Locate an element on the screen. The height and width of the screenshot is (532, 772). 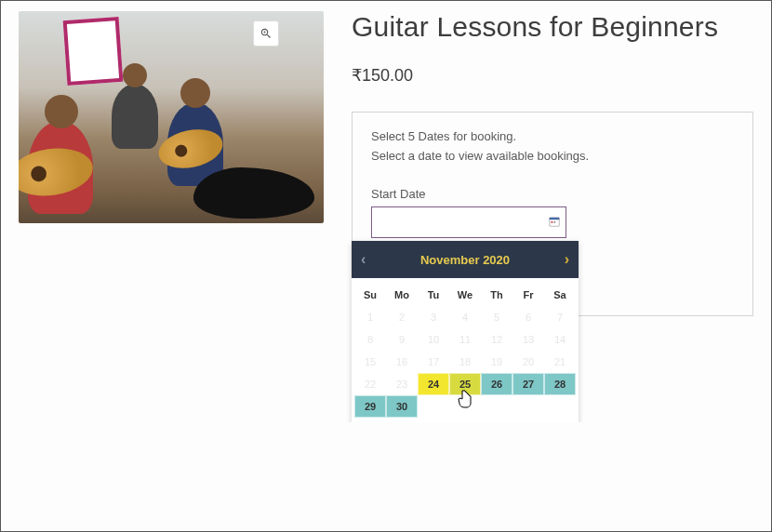
next-month-button: › is located at coordinates (567, 259).